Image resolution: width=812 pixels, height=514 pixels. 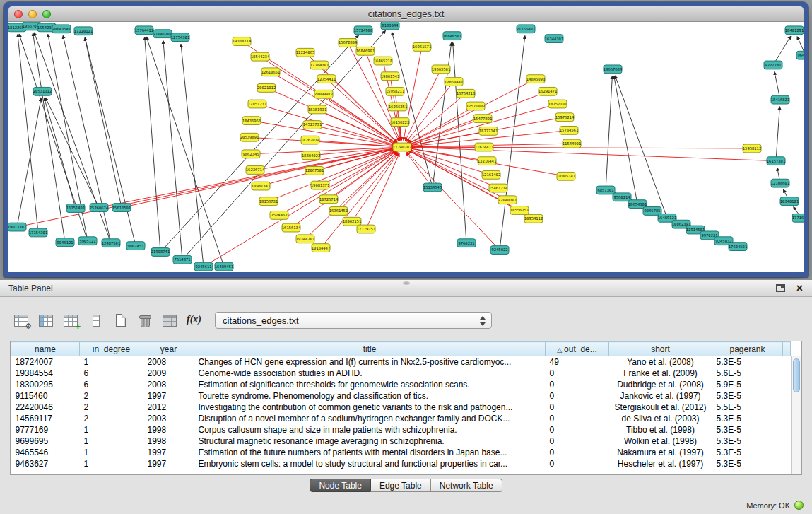 I want to click on graph-node: 9802451, so click(x=136, y=246).